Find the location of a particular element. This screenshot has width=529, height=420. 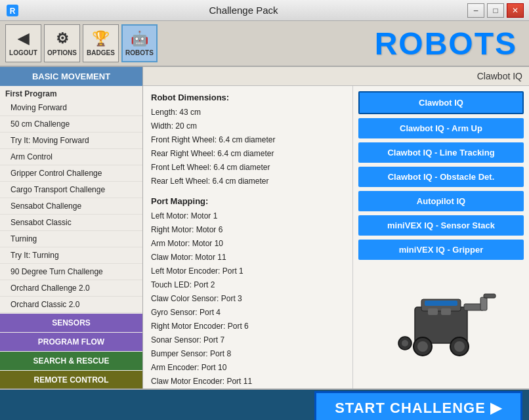

port-title: Port Mapping: is located at coordinates (248, 201).